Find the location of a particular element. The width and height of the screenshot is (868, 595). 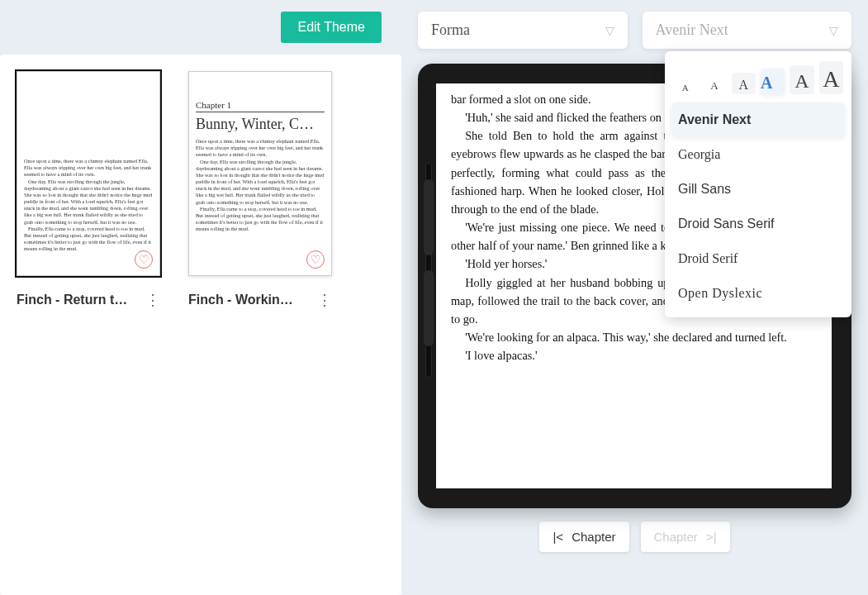

prev-chapter-label: Chapter is located at coordinates (593, 537).